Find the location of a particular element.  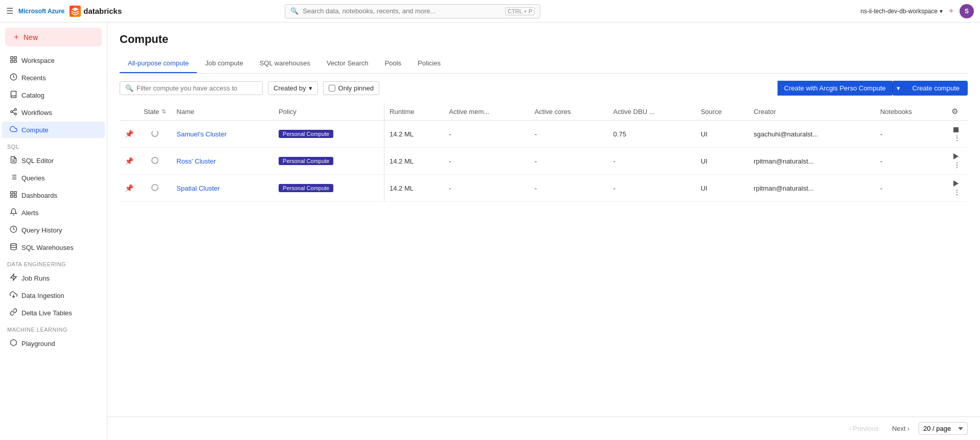

previous-label: Previous is located at coordinates (866, 428).